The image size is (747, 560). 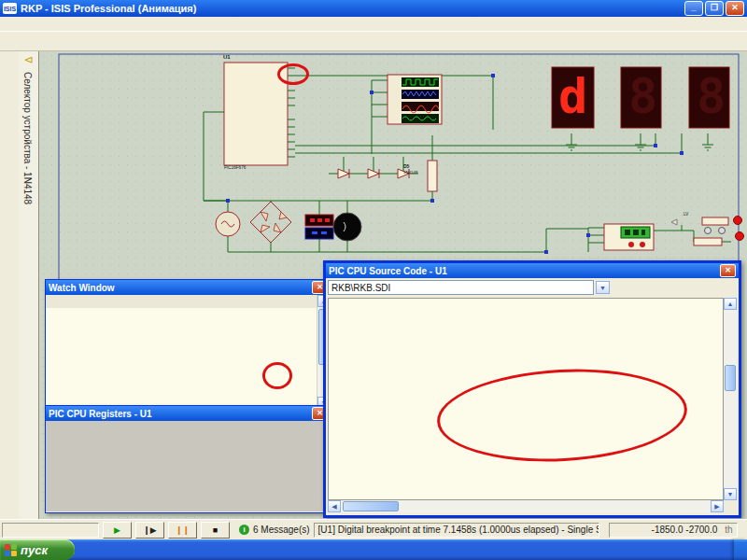 What do you see at coordinates (227, 57) in the screenshot?
I see `u1-ref-label: U1` at bounding box center [227, 57].